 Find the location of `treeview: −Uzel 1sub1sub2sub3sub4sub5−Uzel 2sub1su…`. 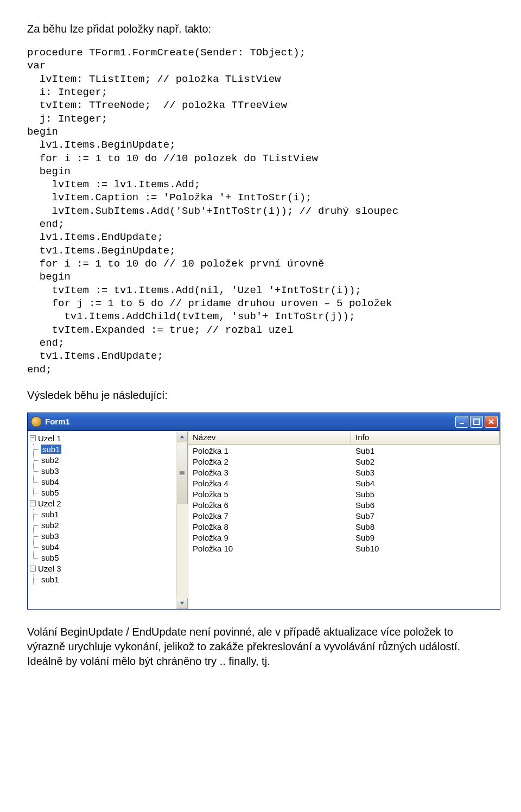

treeview: −Uzel 1sub1sub2sub3sub4sub5−Uzel 2sub1su… is located at coordinates (102, 520).